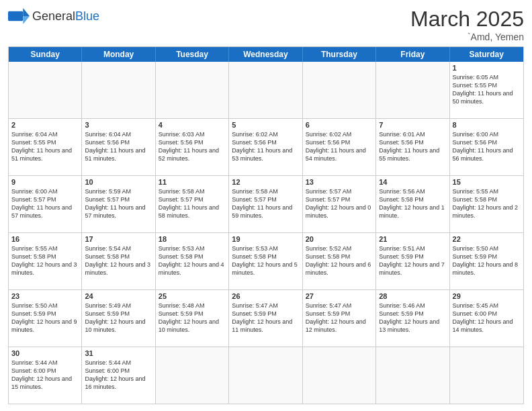 The image size is (532, 411). Describe the element at coordinates (266, 147) in the screenshot. I see `calendar-day-5: 5Sunrise: 6:02 AM Sunset: 5:56 PM Daylig…` at that location.